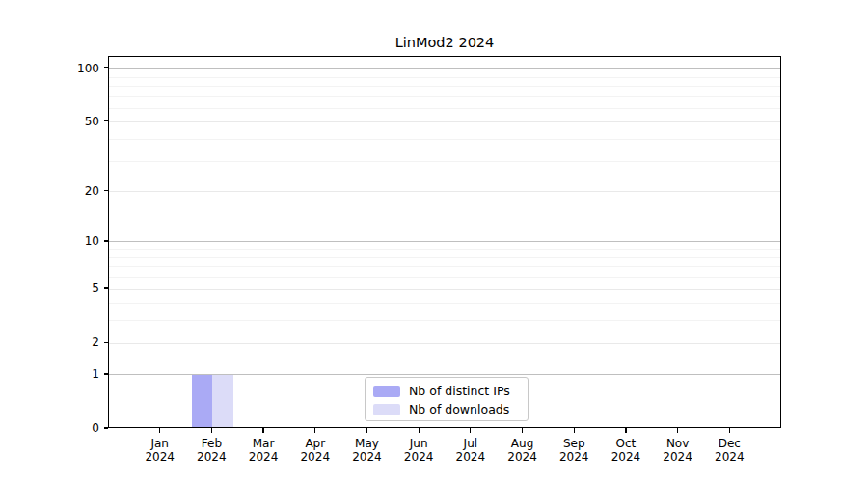  What do you see at coordinates (445, 42) in the screenshot?
I see `chart-title: LinMod2 2024` at bounding box center [445, 42].